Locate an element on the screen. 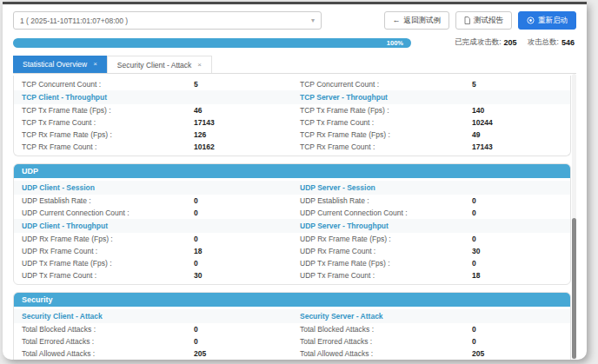 The image size is (598, 364). stat-label: Total Errored Attacks : is located at coordinates (108, 341).